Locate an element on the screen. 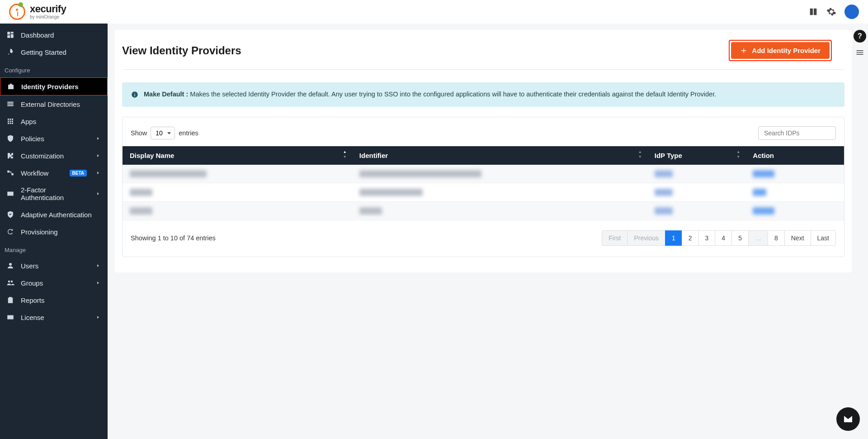 The image size is (868, 439). logo-subtitle: by miniOrange is located at coordinates (48, 17).